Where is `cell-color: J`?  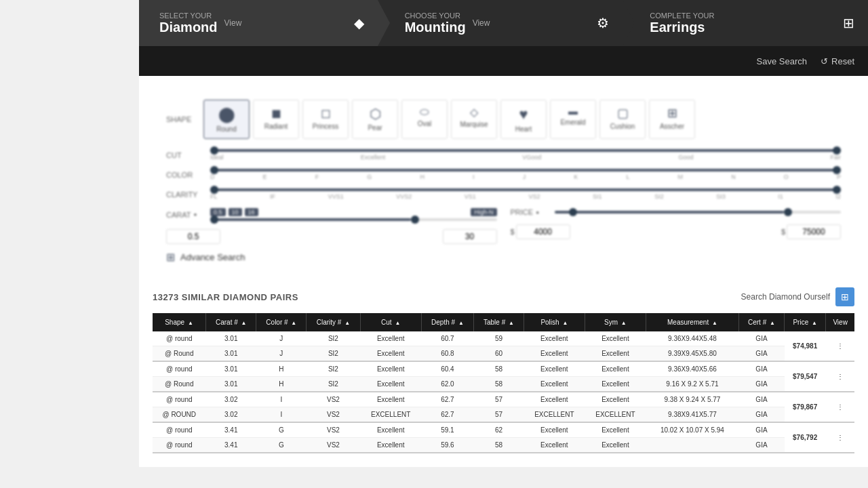
cell-color: J is located at coordinates (281, 354).